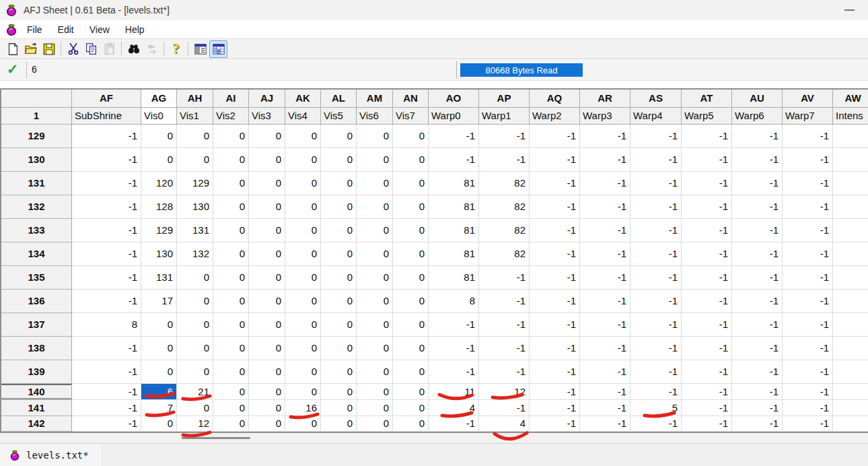 This screenshot has height=466, width=868. Describe the element at coordinates (554, 372) in the screenshot. I see `cell-AQ139: -1` at that location.